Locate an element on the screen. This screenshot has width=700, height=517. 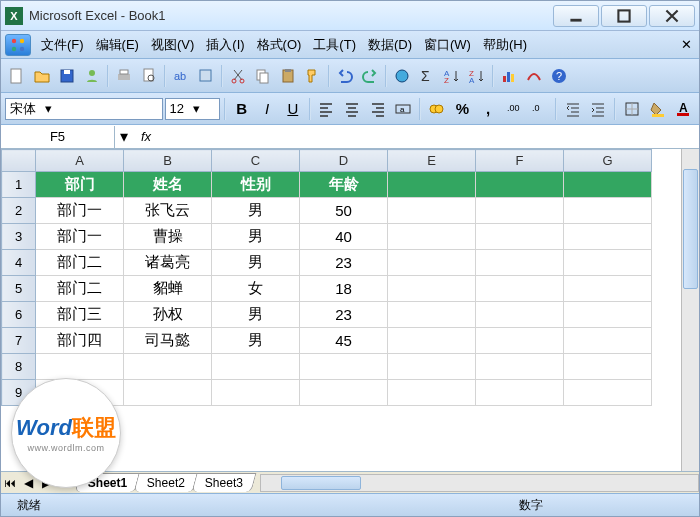
permission-icon is located at coordinates (92, 76).